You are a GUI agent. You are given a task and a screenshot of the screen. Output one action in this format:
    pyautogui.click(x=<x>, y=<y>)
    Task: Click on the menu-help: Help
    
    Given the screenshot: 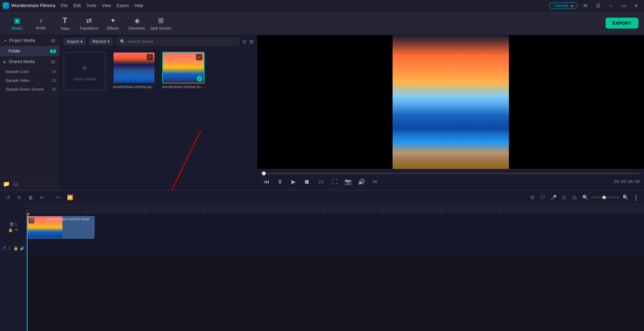 What is the action you would take?
    pyautogui.click(x=139, y=6)
    